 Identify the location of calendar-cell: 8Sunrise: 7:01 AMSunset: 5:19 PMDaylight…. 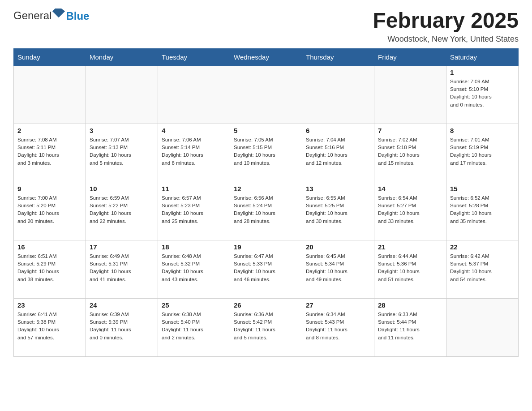
(483, 153).